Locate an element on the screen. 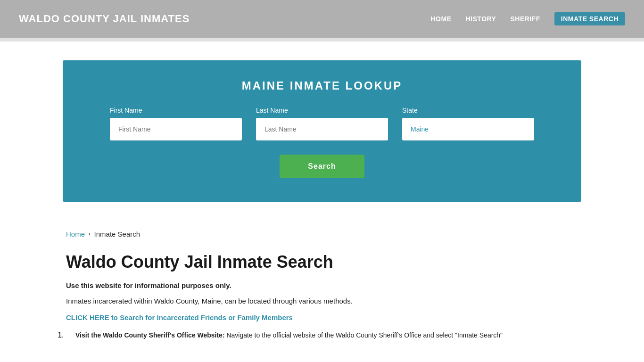 The width and height of the screenshot is (644, 362). state-group: State is located at coordinates (468, 123).